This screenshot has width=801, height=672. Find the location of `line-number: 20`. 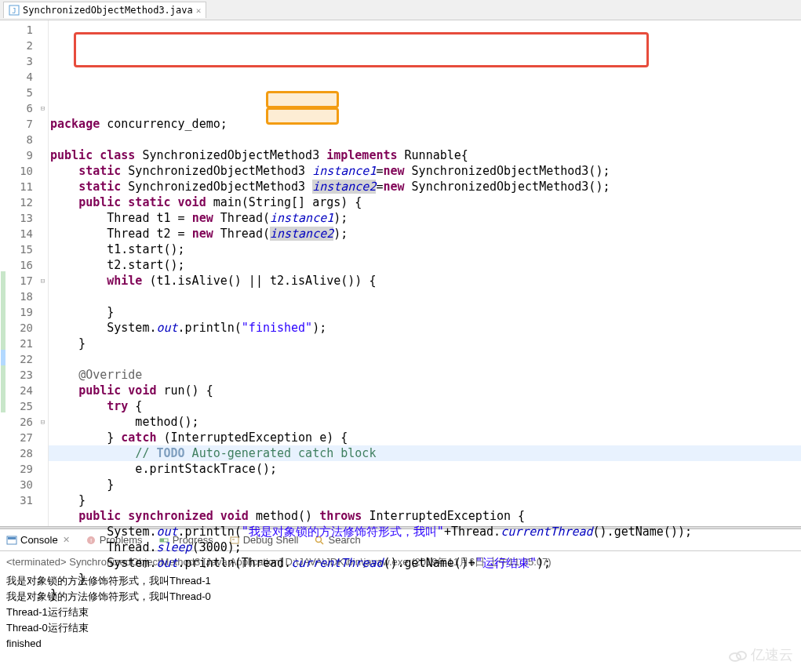

line-number: 20 is located at coordinates (20, 328).